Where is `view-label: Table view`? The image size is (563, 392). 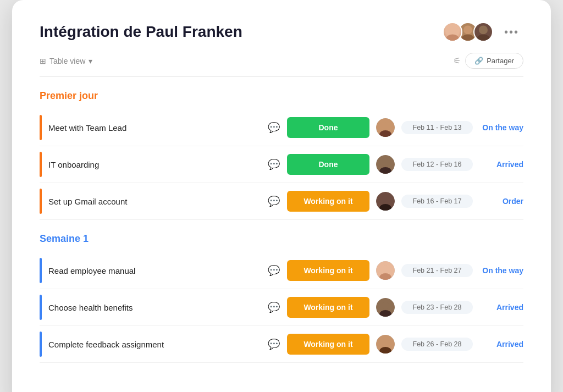
view-label: Table view is located at coordinates (67, 61).